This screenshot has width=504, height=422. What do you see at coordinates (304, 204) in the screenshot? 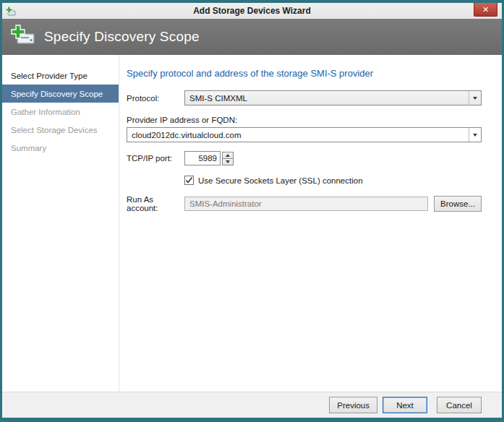
I see `runas-row: Run As account: SMIS-Administrator Brows…` at bounding box center [304, 204].